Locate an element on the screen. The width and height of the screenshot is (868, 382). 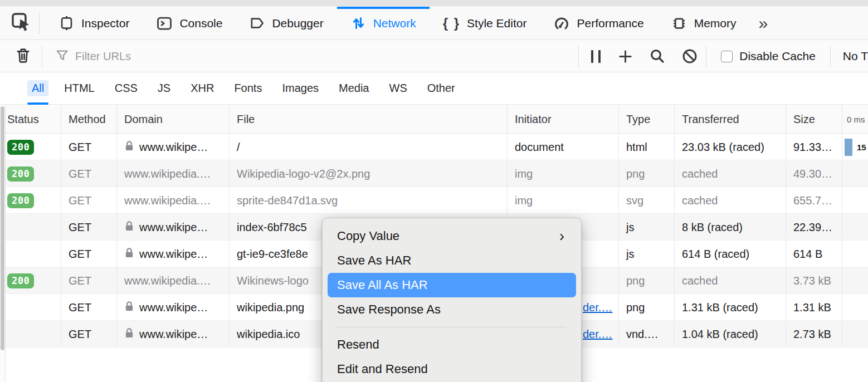
filter-tab-fonts: Fonts is located at coordinates (248, 89).